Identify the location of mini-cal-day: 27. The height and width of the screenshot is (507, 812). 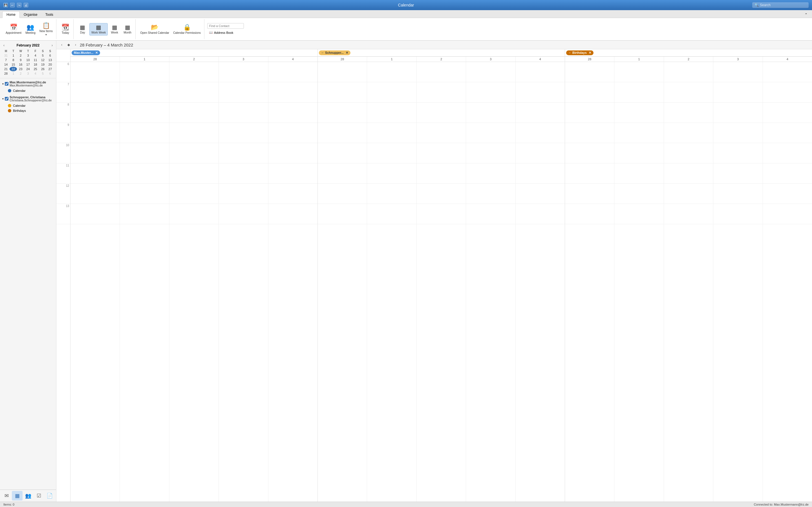
(50, 69).